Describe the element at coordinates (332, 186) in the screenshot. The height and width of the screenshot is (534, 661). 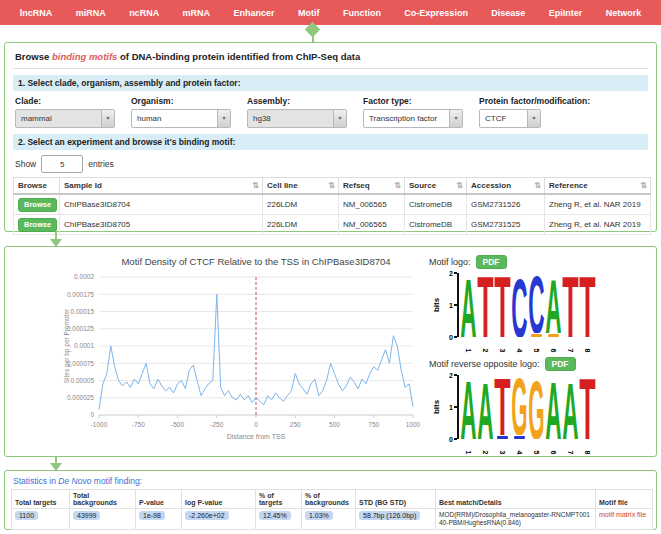
I see `experiment-table-header: Browse Sample Id⇅ Cell line⇅ Refseq⇅ Sou…` at that location.